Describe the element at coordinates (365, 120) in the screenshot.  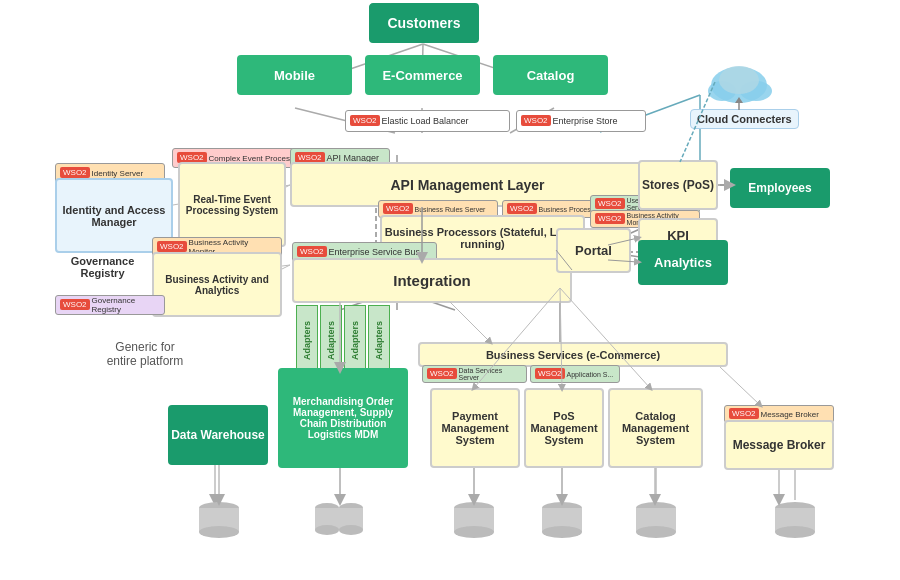
I see `wso2-icon: WSO2` at that location.